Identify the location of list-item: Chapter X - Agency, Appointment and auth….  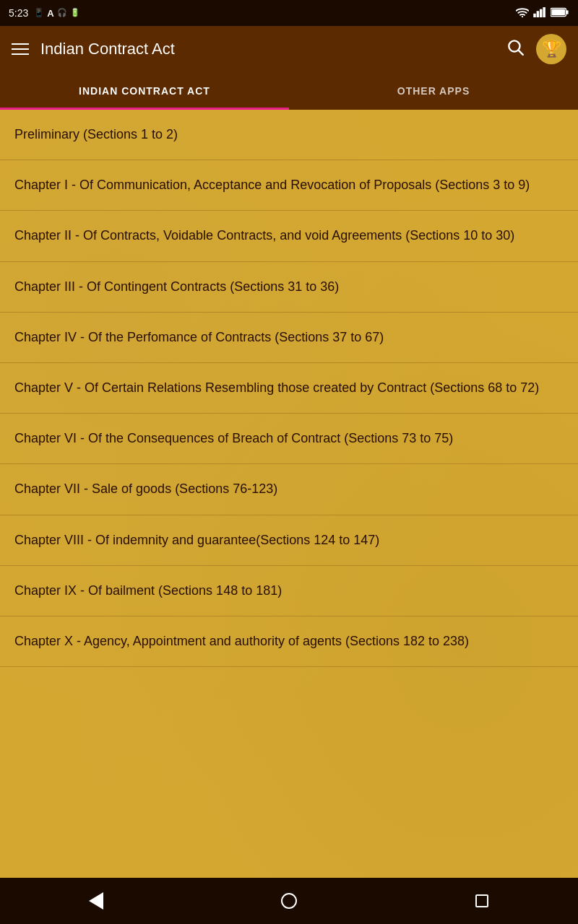
(289, 642).